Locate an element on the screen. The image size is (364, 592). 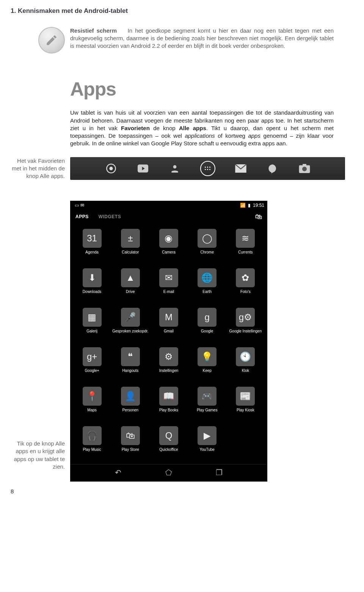
app-label: Drive is located at coordinates (130, 294).